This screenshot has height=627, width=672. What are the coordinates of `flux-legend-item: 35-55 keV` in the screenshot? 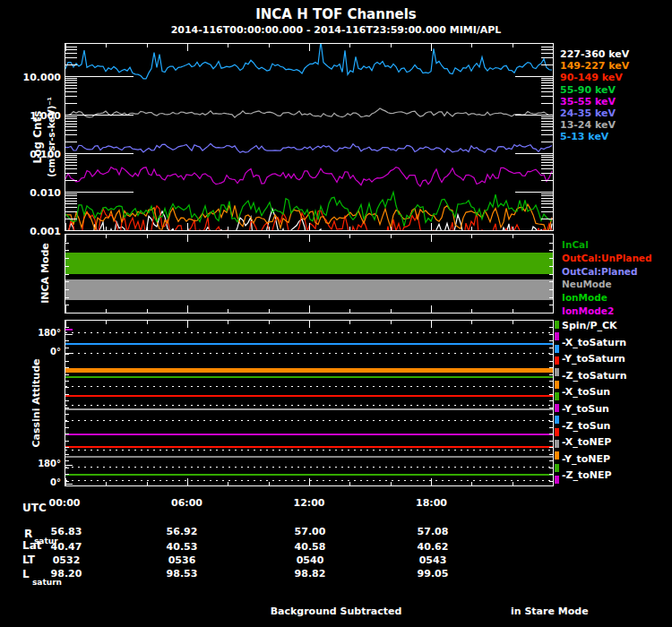 It's located at (588, 102).